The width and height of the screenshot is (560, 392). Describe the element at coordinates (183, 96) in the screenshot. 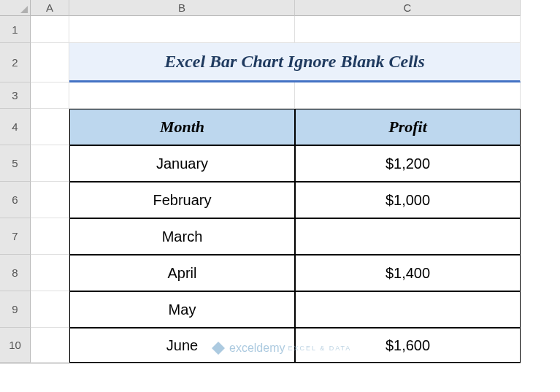

I see `cell-b3` at that location.